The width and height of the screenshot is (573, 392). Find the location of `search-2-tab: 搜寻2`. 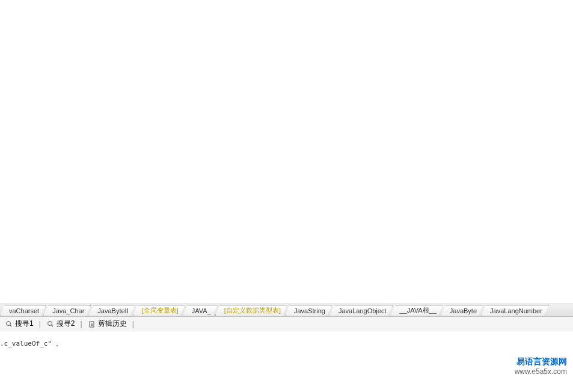

search-2-tab: 搜寻2 is located at coordinates (61, 323).